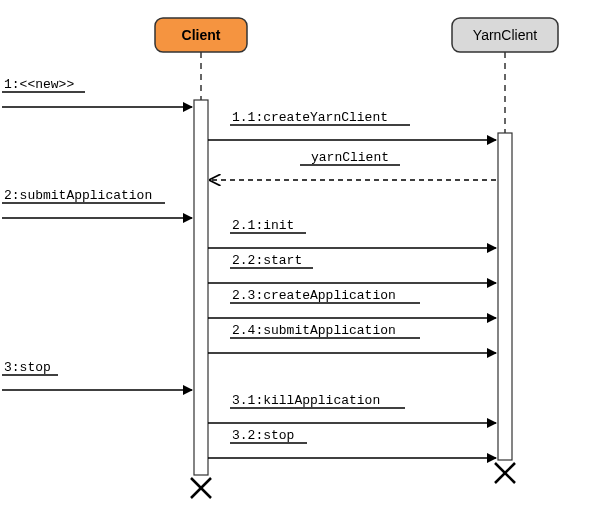 This screenshot has height=521, width=594. Describe the element at coordinates (505, 35) in the screenshot. I see `participant-yarnclient-label: YarnClient` at that location.